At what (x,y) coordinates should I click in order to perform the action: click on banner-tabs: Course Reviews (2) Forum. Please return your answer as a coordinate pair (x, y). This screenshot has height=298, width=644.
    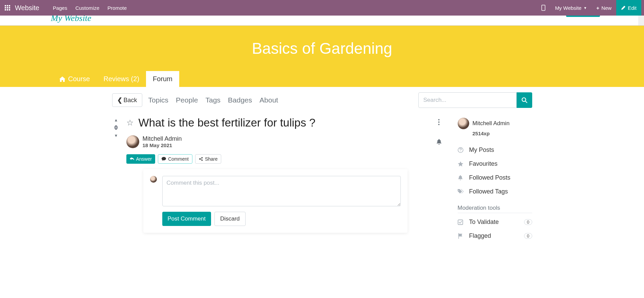
    Looking at the image, I should click on (348, 79).